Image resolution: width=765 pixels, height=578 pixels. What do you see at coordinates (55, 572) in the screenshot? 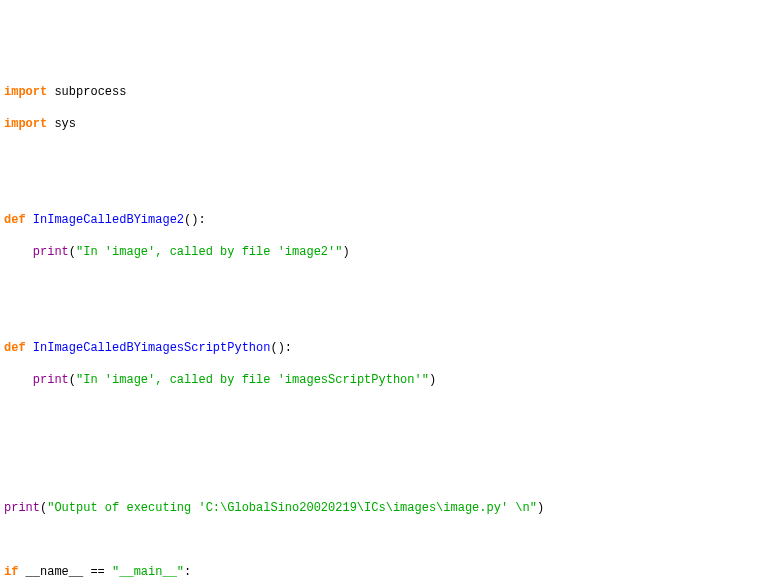
I see `dunder-name: __name__` at bounding box center [55, 572].